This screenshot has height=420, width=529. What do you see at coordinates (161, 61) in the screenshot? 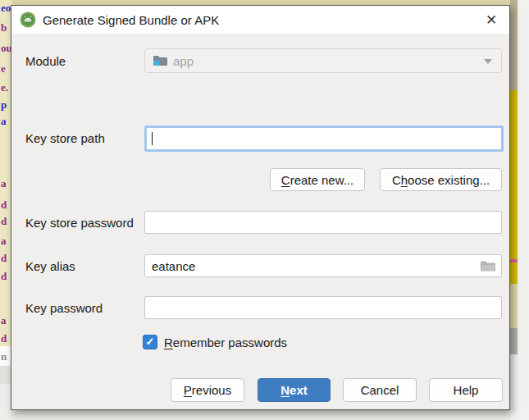
I see `module-folder-icon` at bounding box center [161, 61].